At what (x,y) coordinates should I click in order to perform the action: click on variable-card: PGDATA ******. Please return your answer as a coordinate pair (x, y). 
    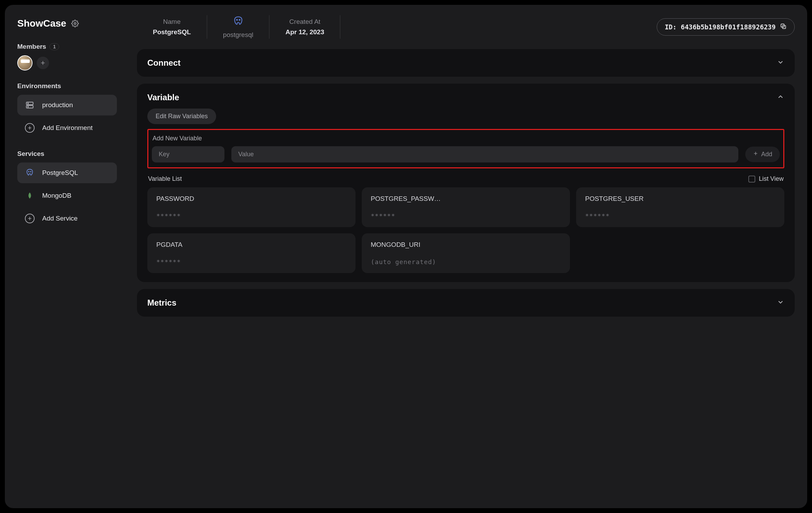
    Looking at the image, I should click on (251, 253).